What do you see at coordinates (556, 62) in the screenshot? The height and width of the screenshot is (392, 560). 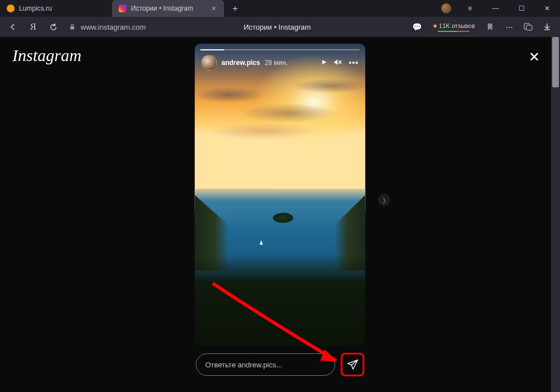 I see `scrollbar-thumb` at bounding box center [556, 62].